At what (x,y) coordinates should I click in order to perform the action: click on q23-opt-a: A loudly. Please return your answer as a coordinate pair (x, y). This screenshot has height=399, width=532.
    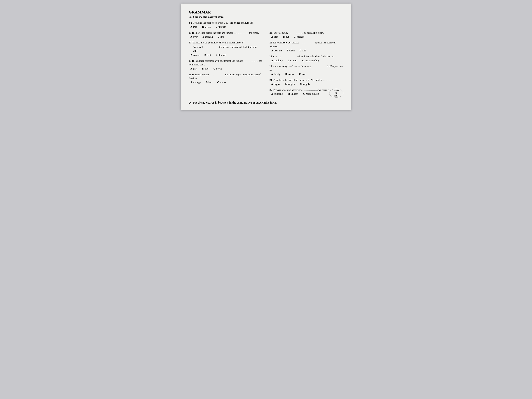
    Looking at the image, I should click on (276, 74).